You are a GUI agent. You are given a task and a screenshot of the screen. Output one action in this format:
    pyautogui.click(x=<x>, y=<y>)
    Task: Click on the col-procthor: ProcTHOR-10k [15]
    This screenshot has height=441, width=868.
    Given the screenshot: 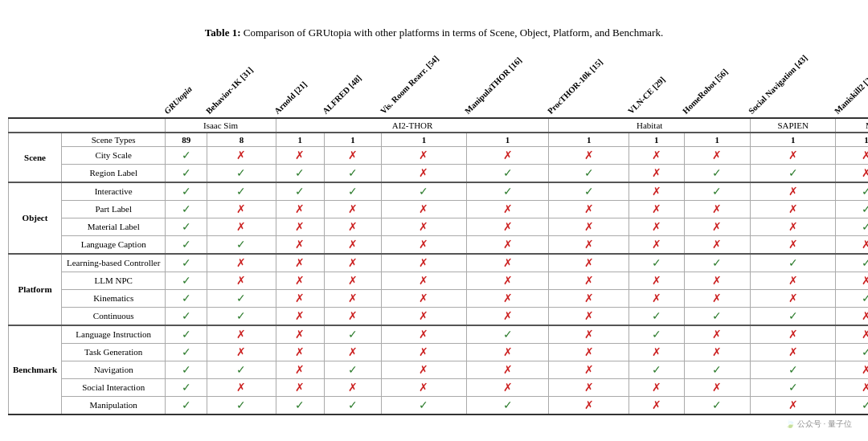 What is the action you would take?
    pyautogui.click(x=589, y=82)
    